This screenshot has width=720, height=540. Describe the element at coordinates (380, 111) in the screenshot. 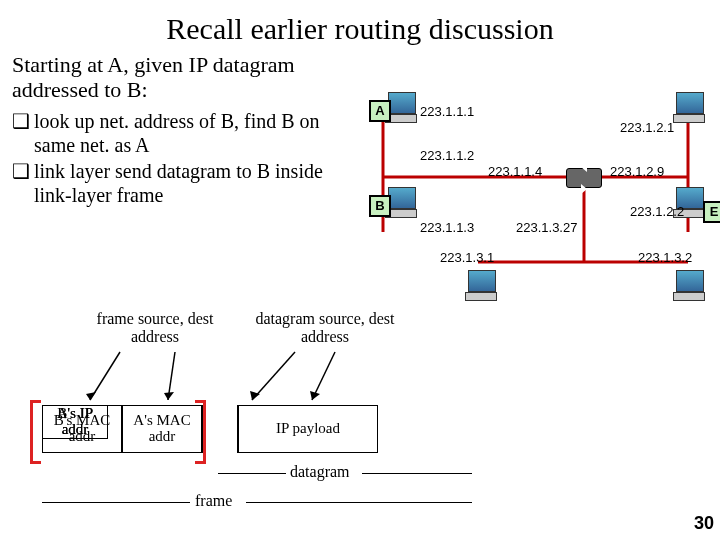

I see `host-label-a: A` at that location.